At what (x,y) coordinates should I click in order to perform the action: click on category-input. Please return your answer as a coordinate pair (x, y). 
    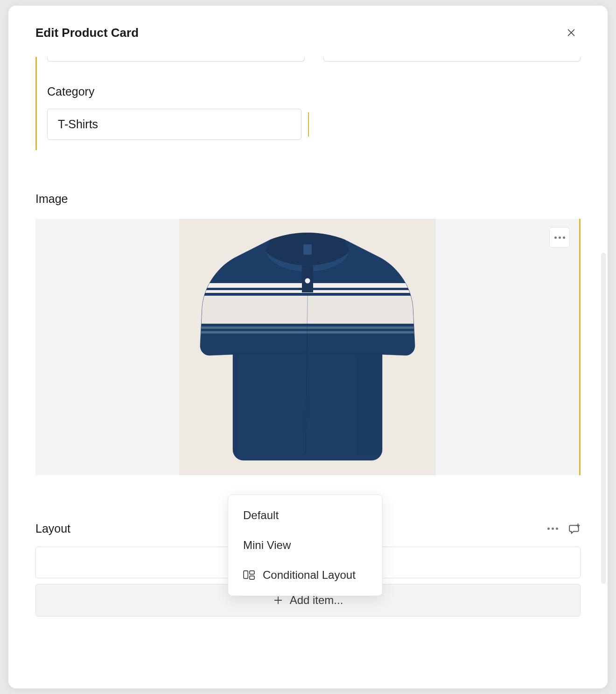
    Looking at the image, I should click on (175, 124).